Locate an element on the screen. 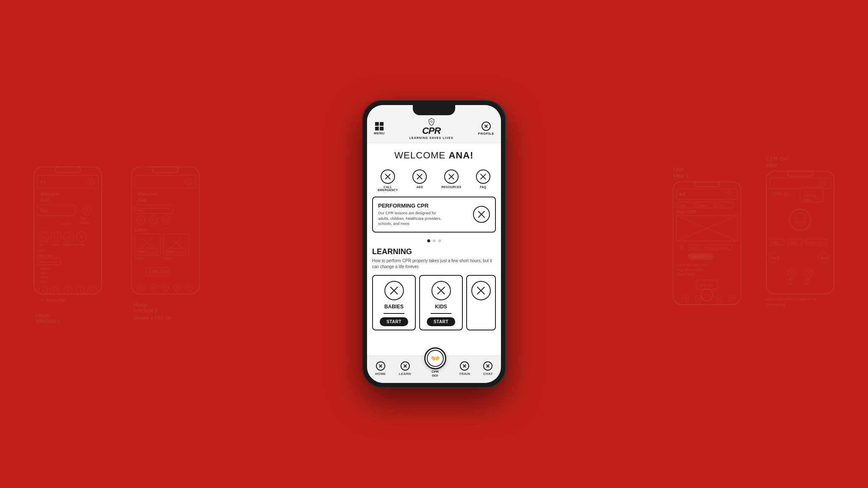 The width and height of the screenshot is (868, 488). kids-icon is located at coordinates (441, 291).